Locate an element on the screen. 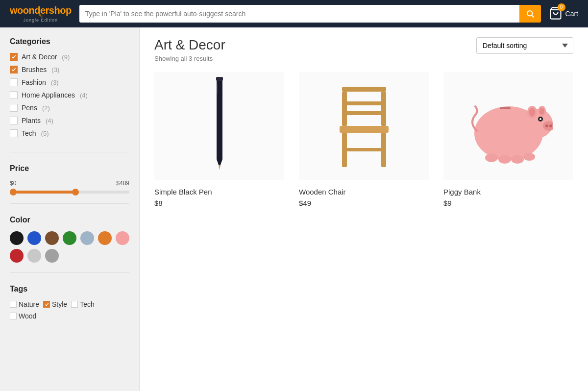 The height and width of the screenshot is (391, 588). product-card-chair: Wooden Chair $49 is located at coordinates (364, 140).